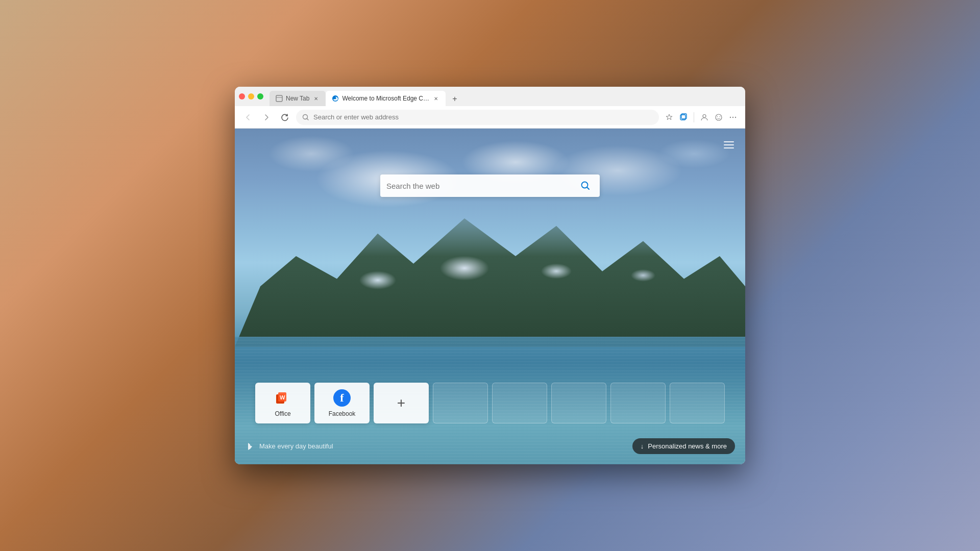 Image resolution: width=980 pixels, height=551 pixels. What do you see at coordinates (342, 398) in the screenshot?
I see `facebook-logo: f` at bounding box center [342, 398].